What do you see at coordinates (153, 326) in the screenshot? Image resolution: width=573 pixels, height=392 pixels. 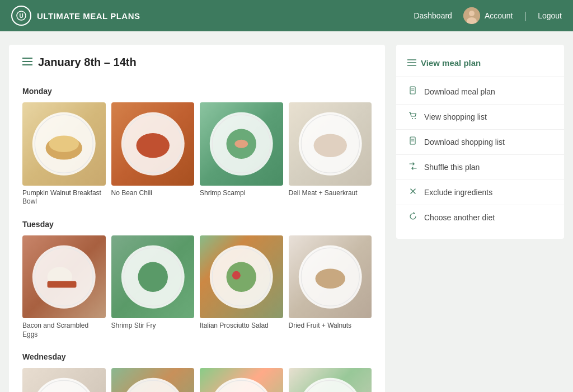 I see `meal-name: Shrimp Stir Fry` at bounding box center [153, 326].